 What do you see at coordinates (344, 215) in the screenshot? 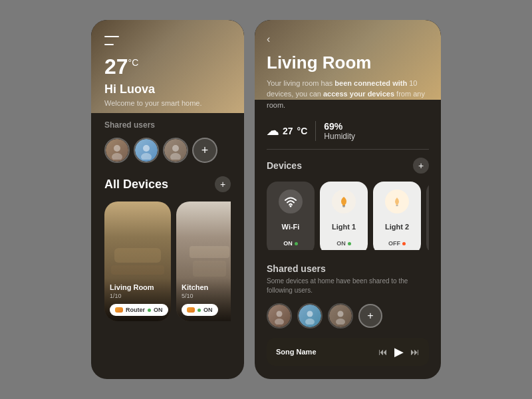
I see `device-tile-light1: Light 1 ON` at bounding box center [344, 215].